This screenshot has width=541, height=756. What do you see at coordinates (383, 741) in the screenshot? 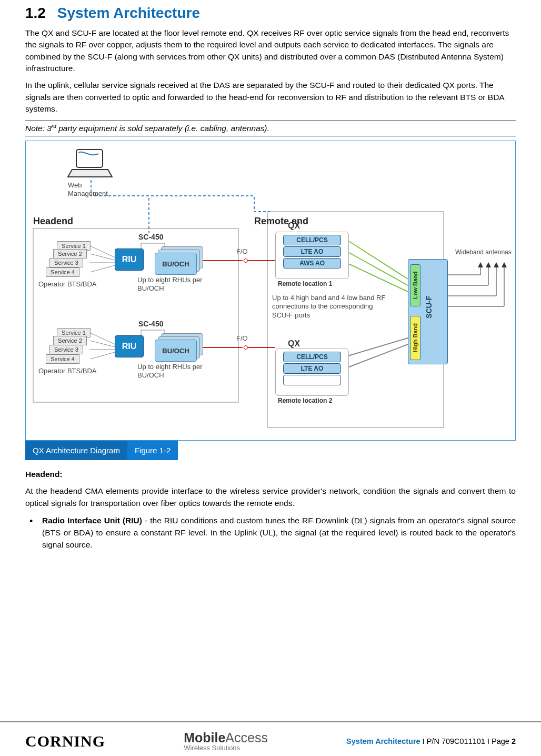
I see `footer-section: System Architecture` at bounding box center [383, 741].